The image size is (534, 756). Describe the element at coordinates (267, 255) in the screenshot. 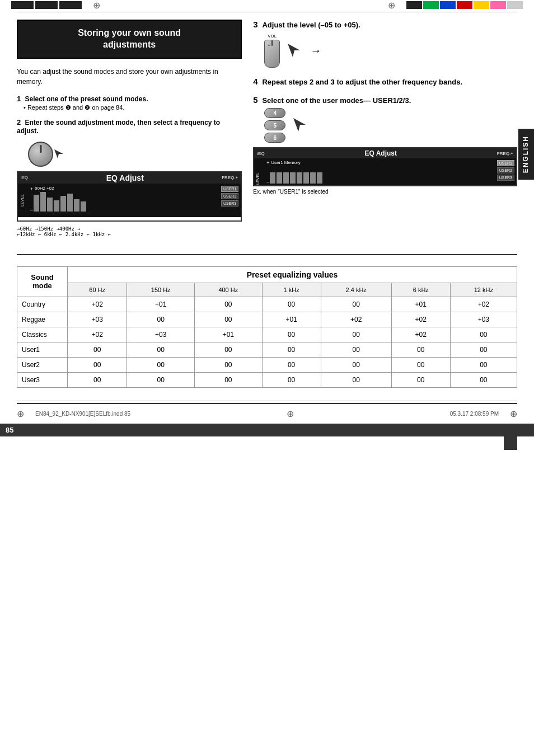

I see `main-divider` at that location.